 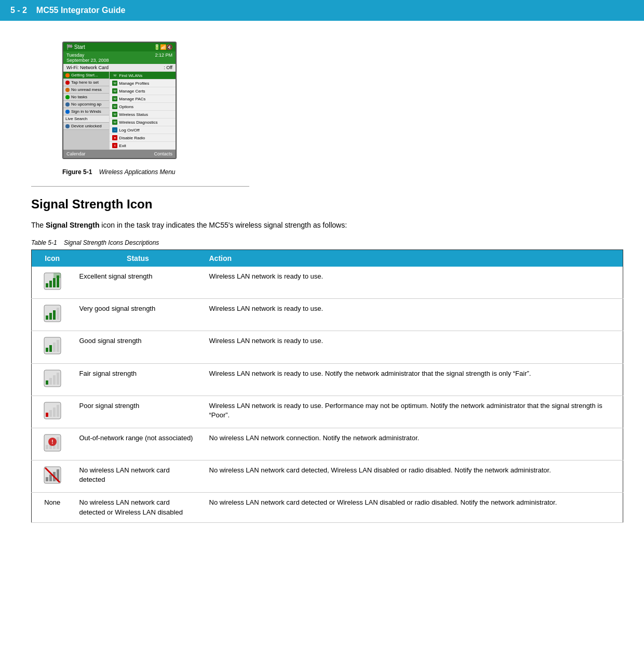 I want to click on menu-item-7: ↔ Log On/Off, so click(x=142, y=130).